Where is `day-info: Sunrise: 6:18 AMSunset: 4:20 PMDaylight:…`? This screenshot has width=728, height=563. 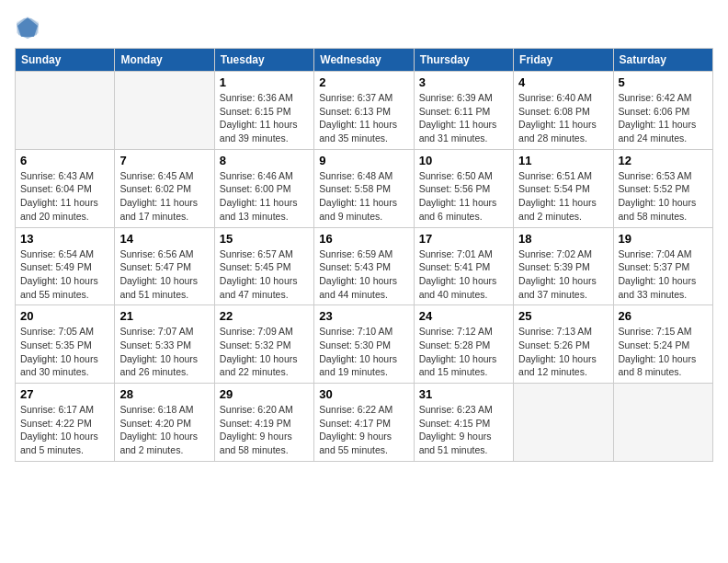 day-info: Sunrise: 6:18 AMSunset: 4:20 PMDaylight:… is located at coordinates (164, 431).